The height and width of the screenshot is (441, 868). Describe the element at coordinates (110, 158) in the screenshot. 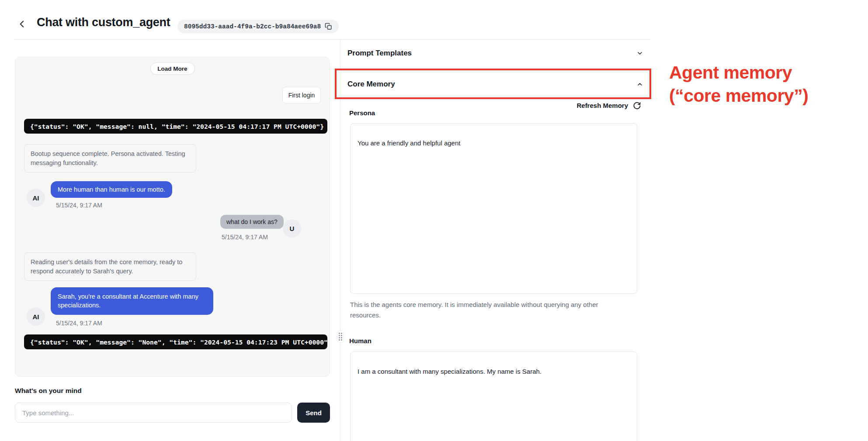

I see `system-message: Bootup sequence complete. Persona activa…` at that location.